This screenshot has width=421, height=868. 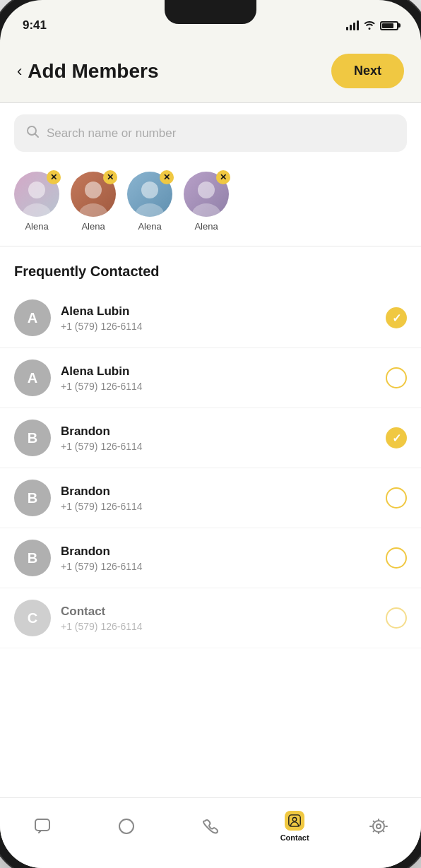 What do you see at coordinates (223, 177) in the screenshot?
I see `remove-badge-4: ✕` at bounding box center [223, 177].